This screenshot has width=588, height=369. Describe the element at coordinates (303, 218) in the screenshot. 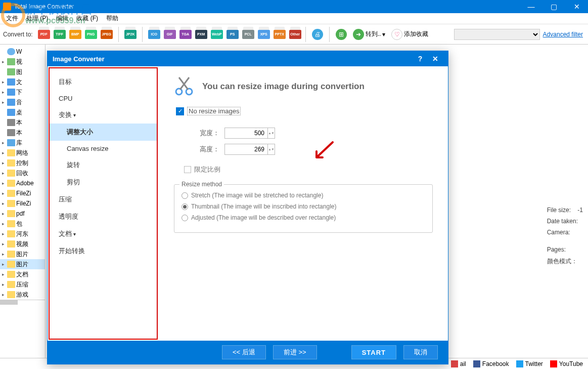

I see `resize-method-radio: Adjusted (The image will be described ov…` at that location.